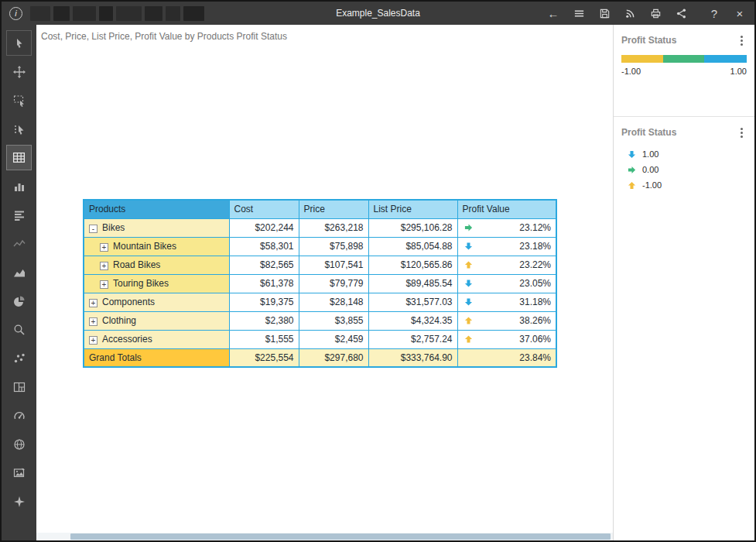 The height and width of the screenshot is (542, 756). Describe the element at coordinates (413, 209) in the screenshot. I see `column-header-list-price: List Price` at that location.